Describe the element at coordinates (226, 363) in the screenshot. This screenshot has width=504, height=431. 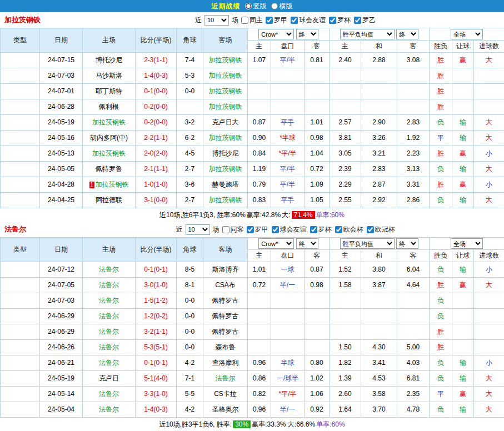
I see `away-team: 查洛摩利` at that location.